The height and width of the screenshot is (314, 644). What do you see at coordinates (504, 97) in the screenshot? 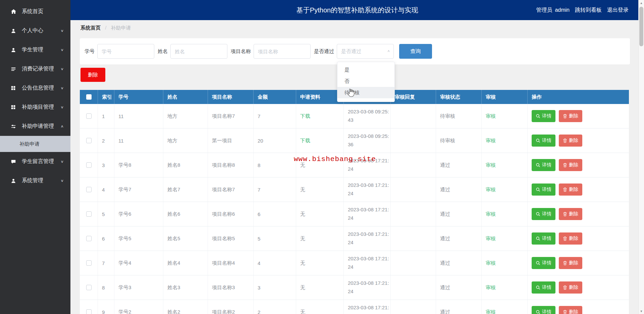
I see `column-header: 审核` at bounding box center [504, 97].